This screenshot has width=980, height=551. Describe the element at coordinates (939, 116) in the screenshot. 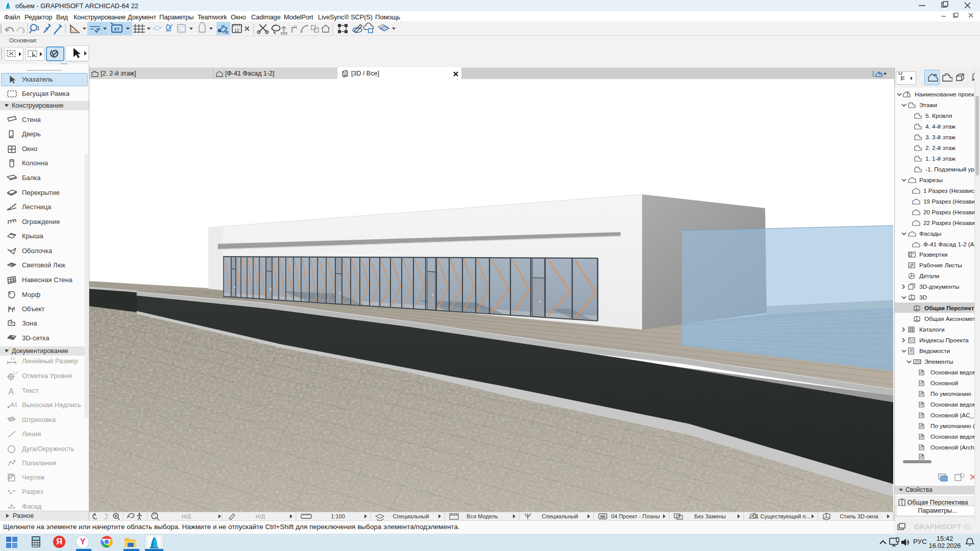

I see `svg-text: 5. Кровля` at that location.